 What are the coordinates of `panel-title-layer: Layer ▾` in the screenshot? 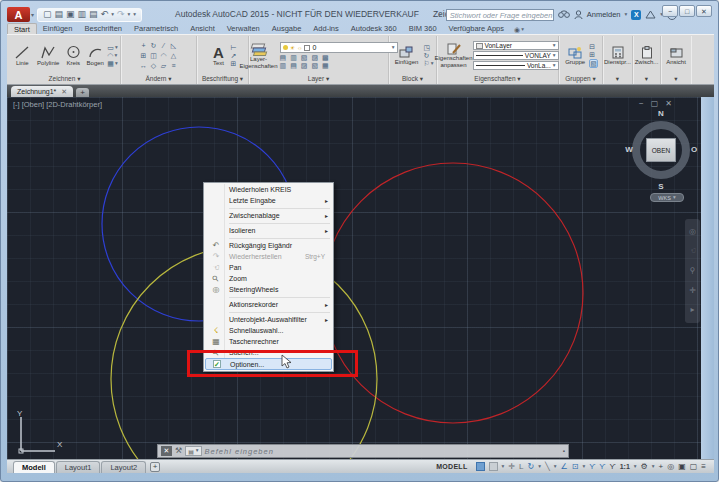 It's located at (318, 79).